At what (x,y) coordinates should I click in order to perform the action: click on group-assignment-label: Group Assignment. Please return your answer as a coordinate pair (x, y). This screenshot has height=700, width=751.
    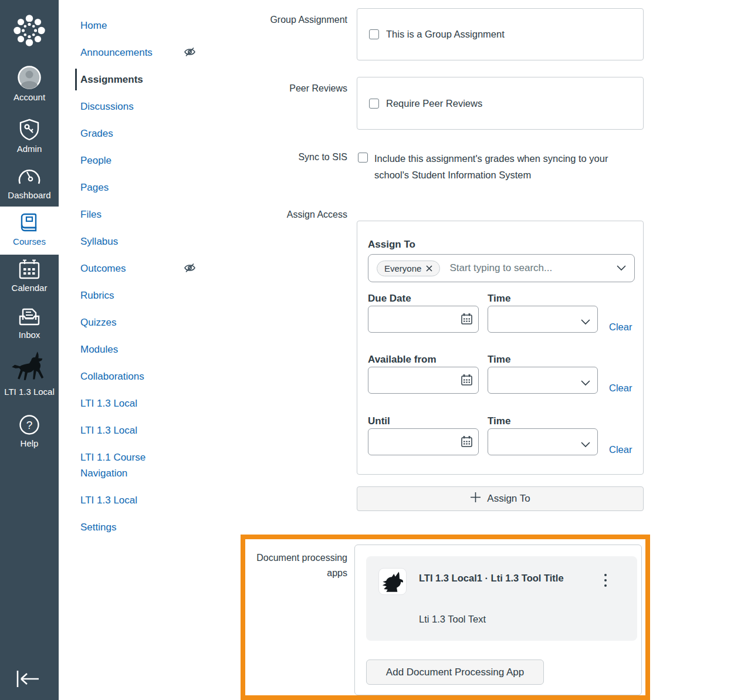
    Looking at the image, I should click on (309, 20).